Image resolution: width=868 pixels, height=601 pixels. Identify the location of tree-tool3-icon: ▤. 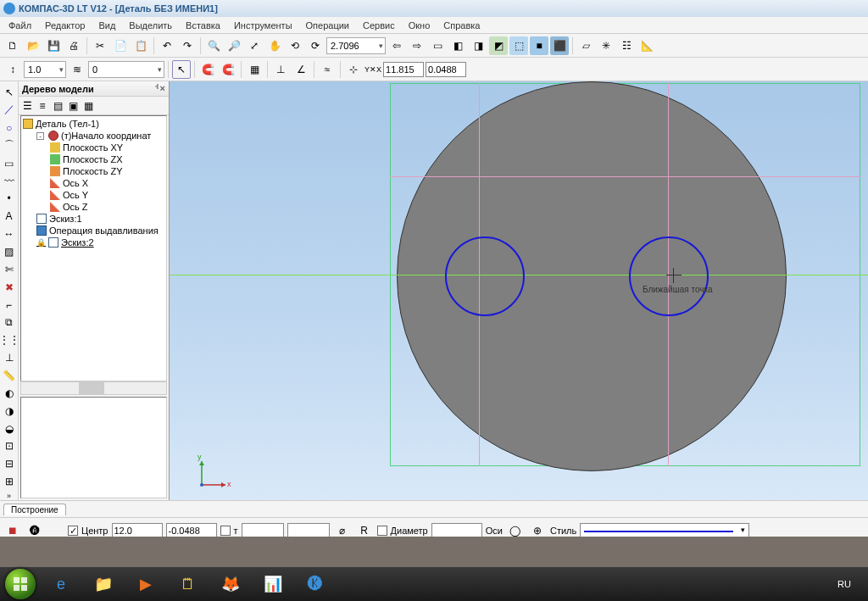
(58, 106).